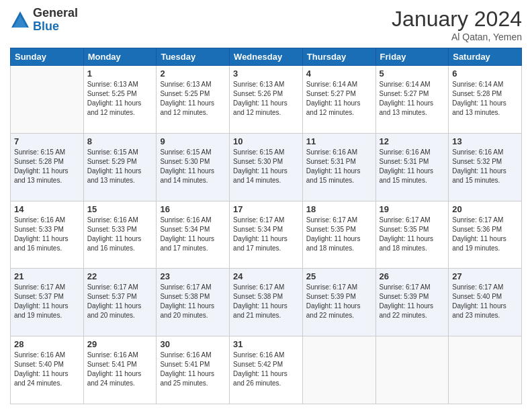  I want to click on col-saturday: Saturday, so click(485, 57).